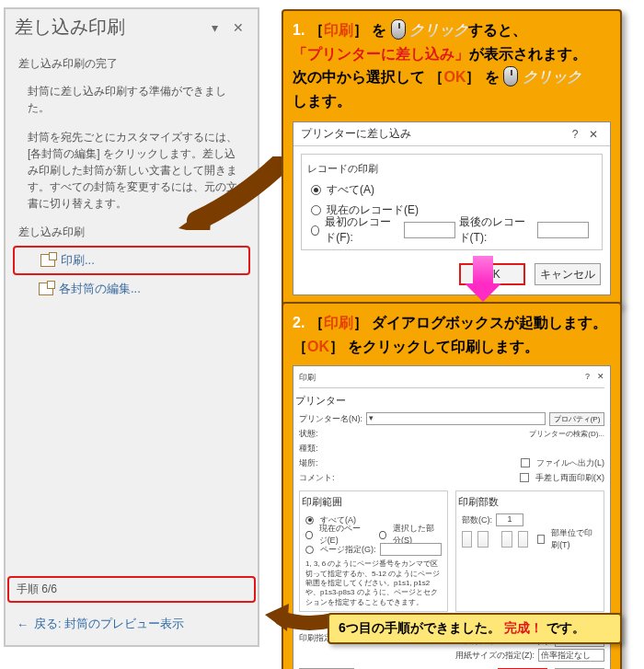 The width and height of the screenshot is (644, 669). Describe the element at coordinates (571, 655) in the screenshot. I see `scale-select: 倍率指定なし` at that location.